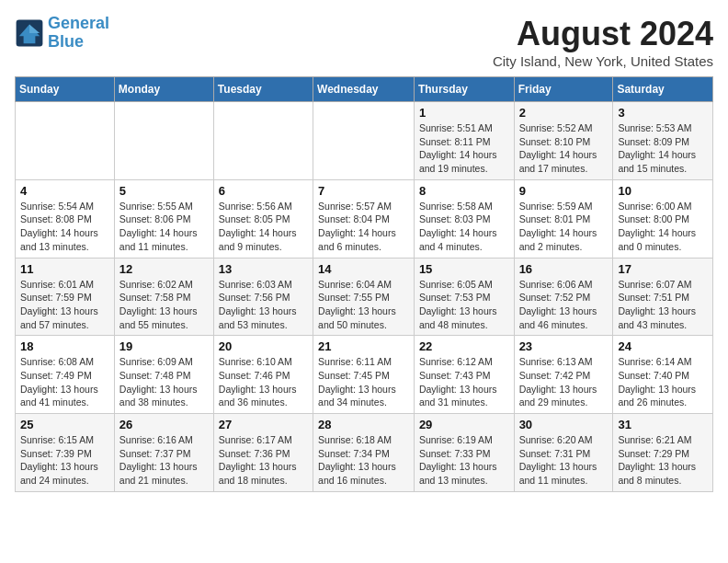 The width and height of the screenshot is (728, 563). Describe the element at coordinates (164, 346) in the screenshot. I see `day-number: 19` at that location.